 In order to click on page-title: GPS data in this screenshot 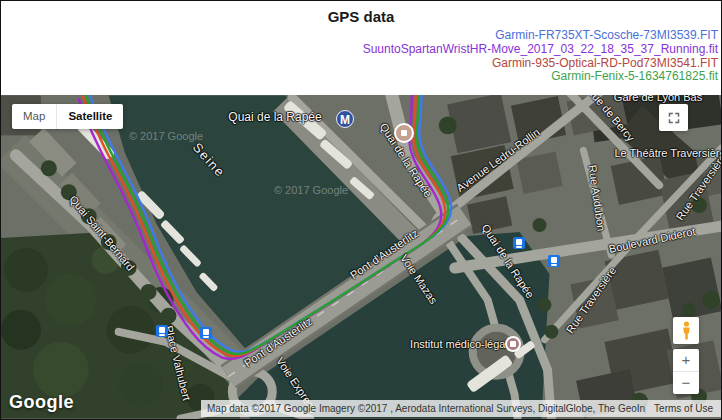, I will do `click(361, 13)`.